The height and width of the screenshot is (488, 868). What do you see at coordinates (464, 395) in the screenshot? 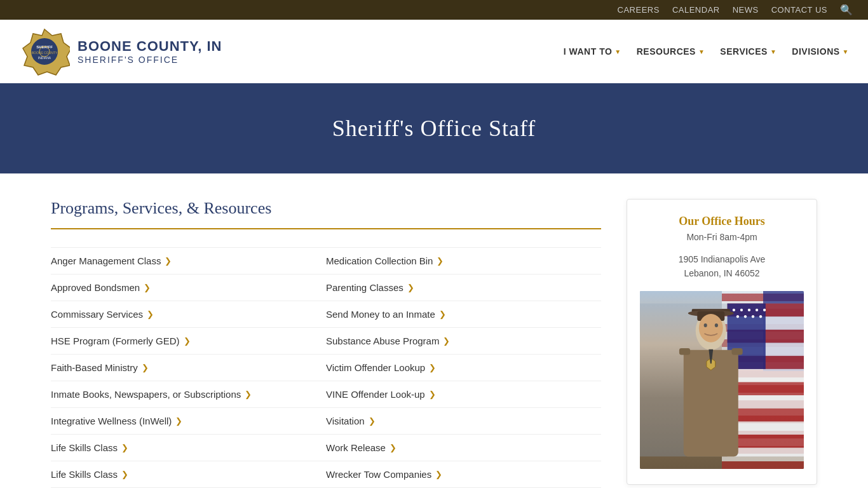
I see `program-item-right-5: VINE Offender Look-up❯` at bounding box center [464, 395].